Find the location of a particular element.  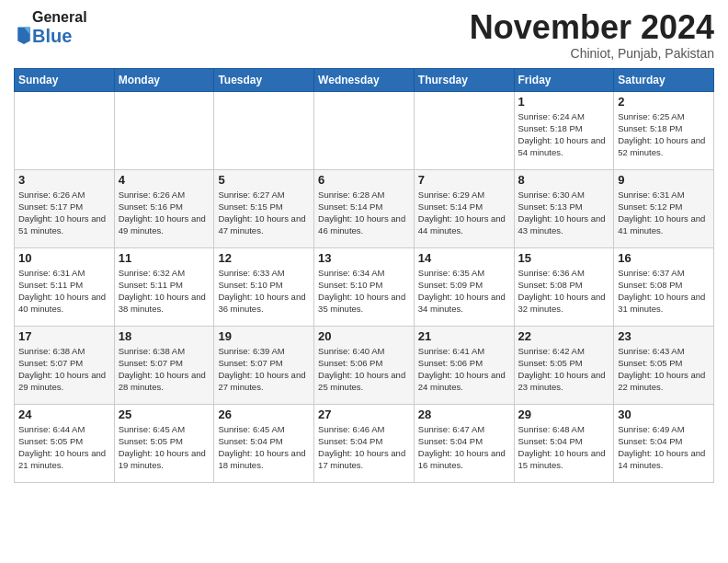

day-info: Sunrise: 6:47 AM Sunset: 5:04 PM Dayligh… is located at coordinates (464, 447).